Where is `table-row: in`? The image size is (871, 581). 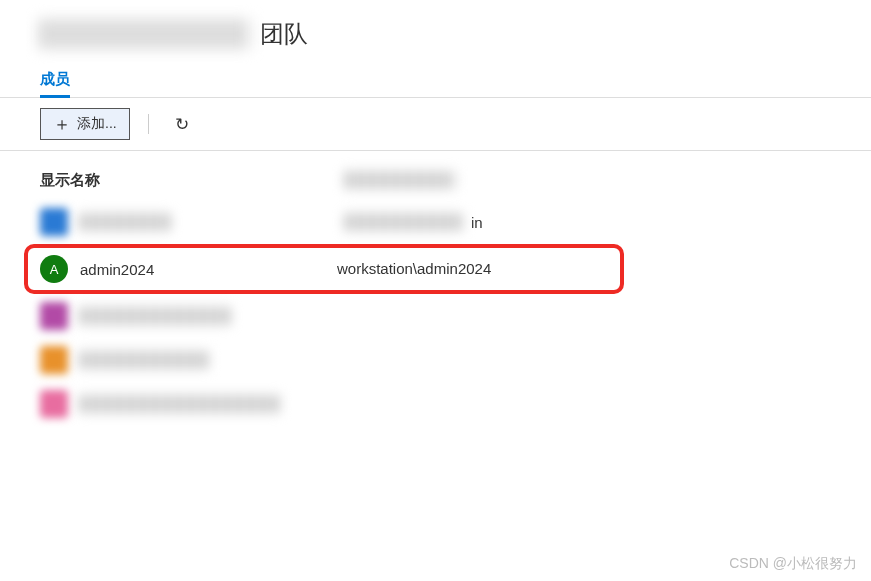
table-row: in is located at coordinates (436, 222).